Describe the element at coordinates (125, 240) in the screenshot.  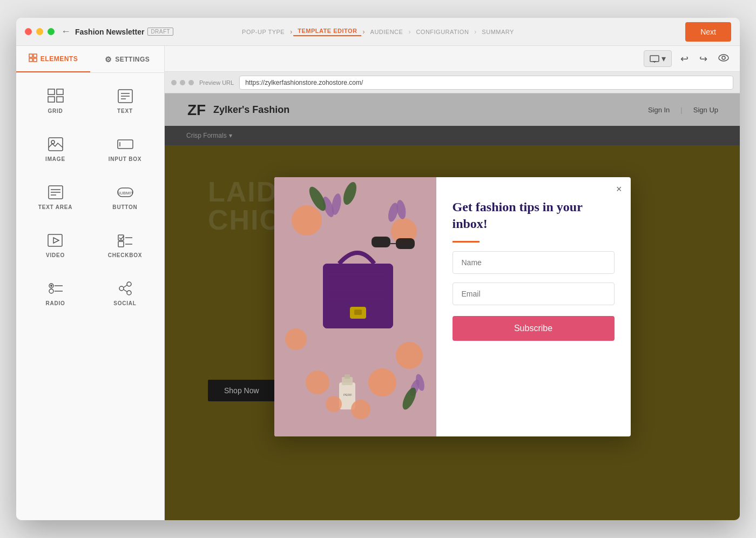
I see `checkbox-icon` at that location.